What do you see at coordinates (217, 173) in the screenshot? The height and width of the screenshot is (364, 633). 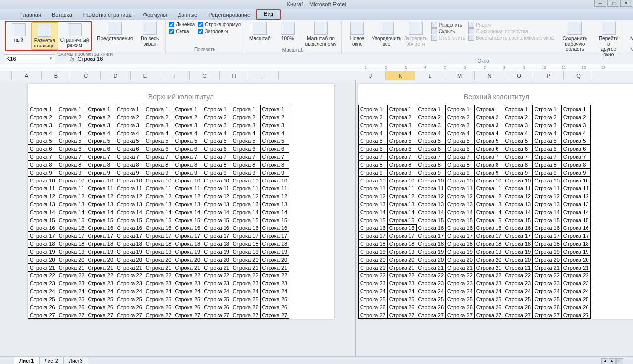 I see `cell: Строка 9` at bounding box center [217, 173].